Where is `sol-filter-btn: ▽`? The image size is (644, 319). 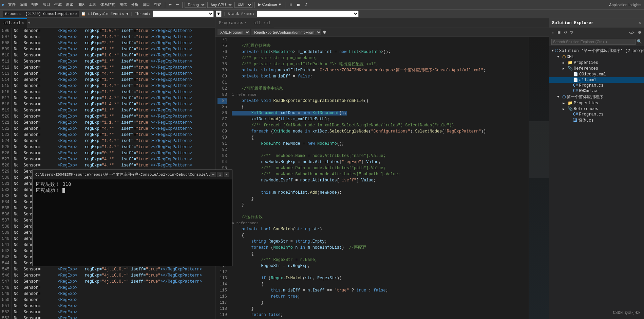
sol-filter-btn: ▽ is located at coordinates (572, 33).